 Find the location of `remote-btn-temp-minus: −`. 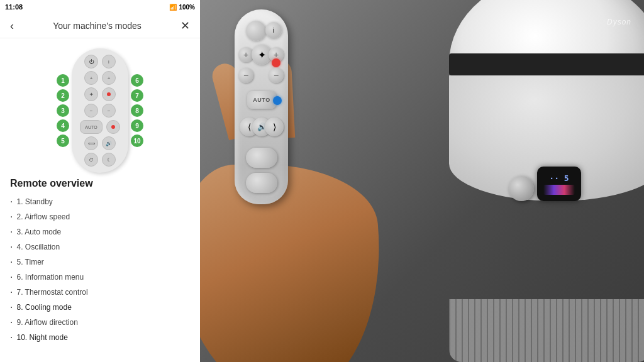

remote-btn-temp-minus: − is located at coordinates (276, 75).